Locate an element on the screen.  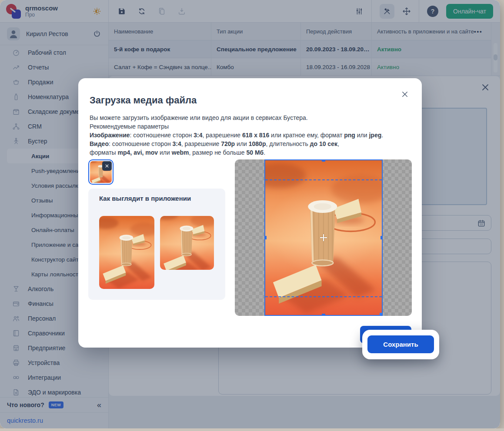
crop-guide-top is located at coordinates (324, 180).